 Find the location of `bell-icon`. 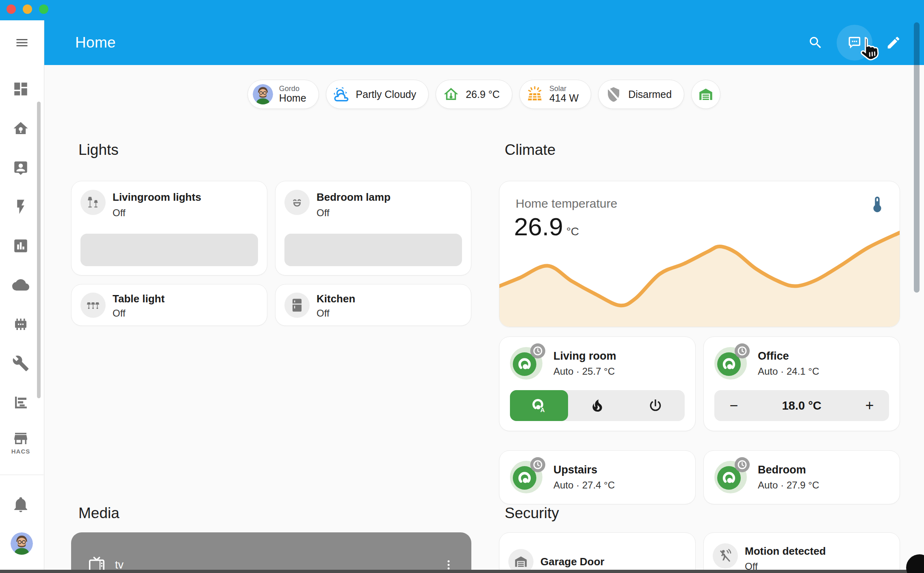

bell-icon is located at coordinates (21, 504).